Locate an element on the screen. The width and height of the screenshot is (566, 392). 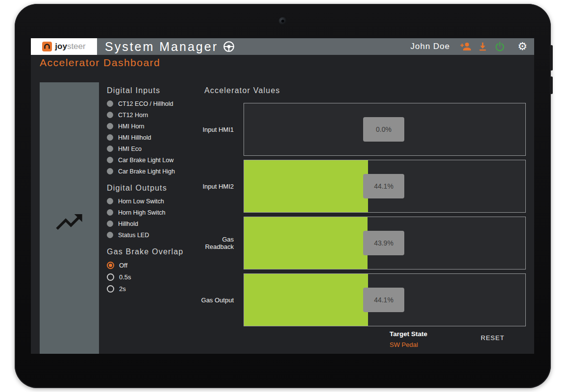
gauge-label: Input HMI2 is located at coordinates (214, 186).